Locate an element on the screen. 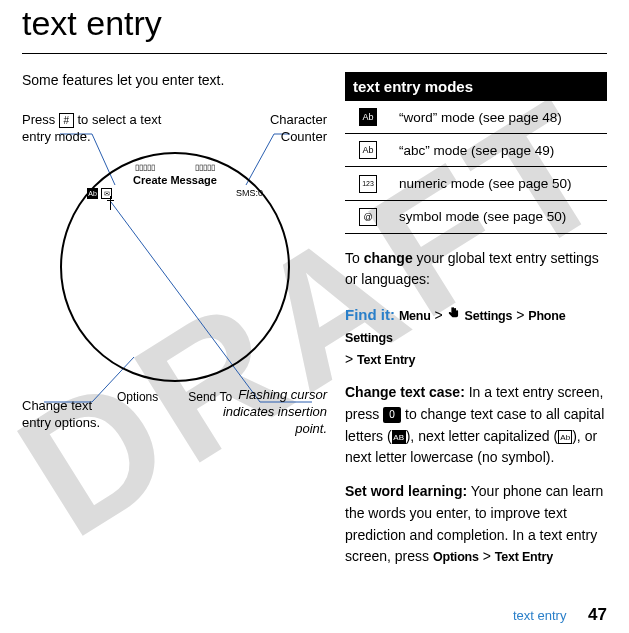  table-row: 123 numeric mode (see page 50) is located at coordinates (476, 184).